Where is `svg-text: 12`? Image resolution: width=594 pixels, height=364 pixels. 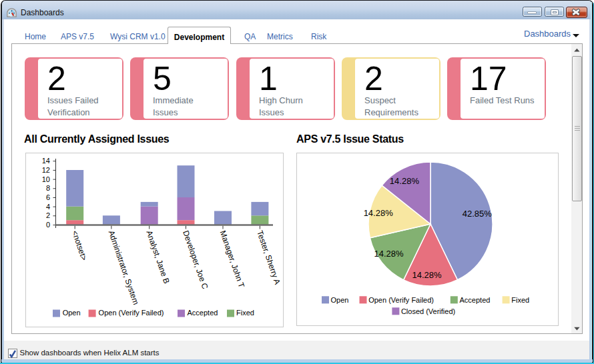
svg-text: 12 is located at coordinates (46, 170).